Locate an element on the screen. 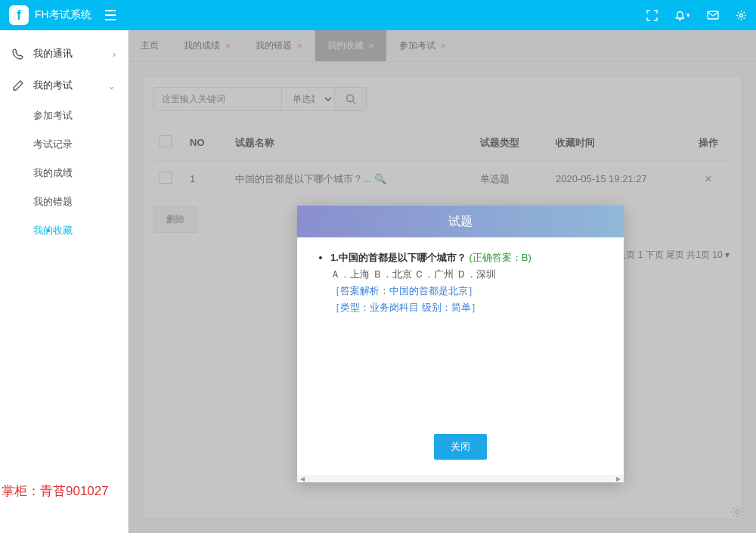 The image size is (756, 533). sidebar-item-label: 我的考试 is located at coordinates (53, 85).